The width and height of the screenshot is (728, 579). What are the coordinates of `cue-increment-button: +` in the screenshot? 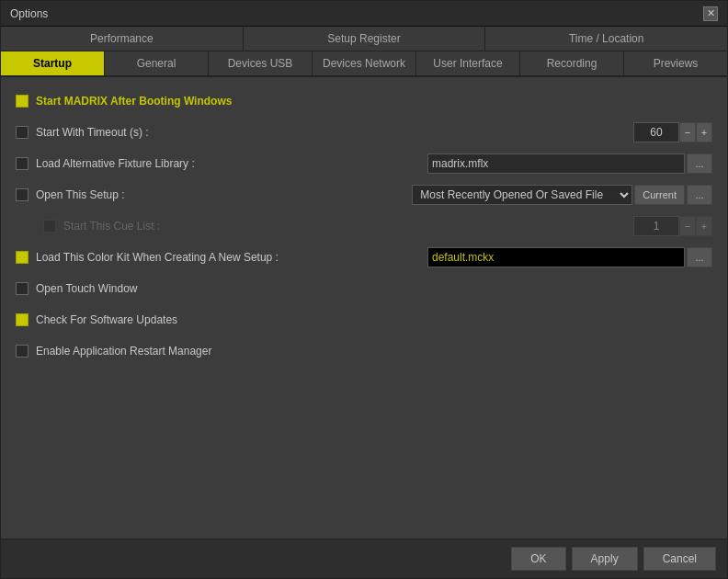 It's located at (704, 226).